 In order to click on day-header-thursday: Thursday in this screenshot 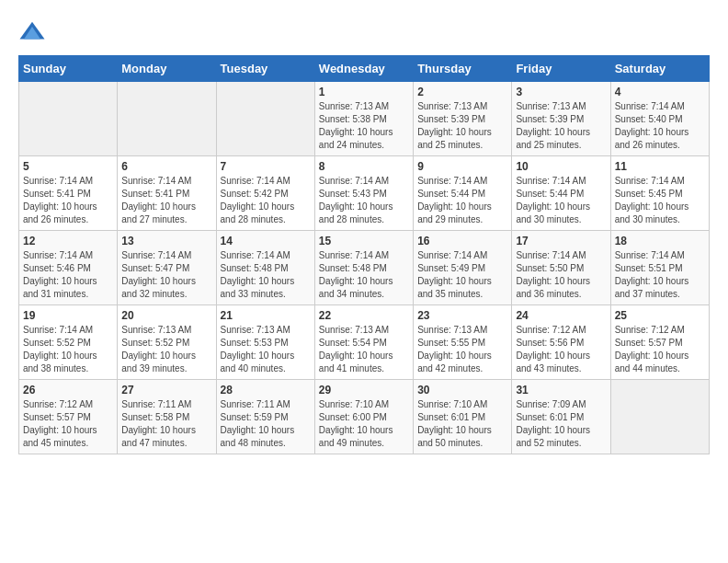, I will do `click(463, 69)`.